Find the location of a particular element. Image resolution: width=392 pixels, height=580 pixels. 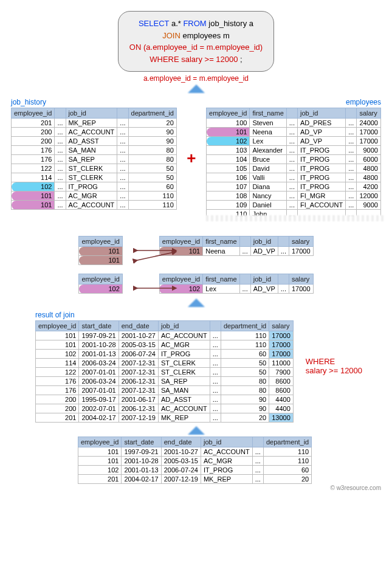

table-row: 201...MK_REP...20 is located at coordinates (94, 123).